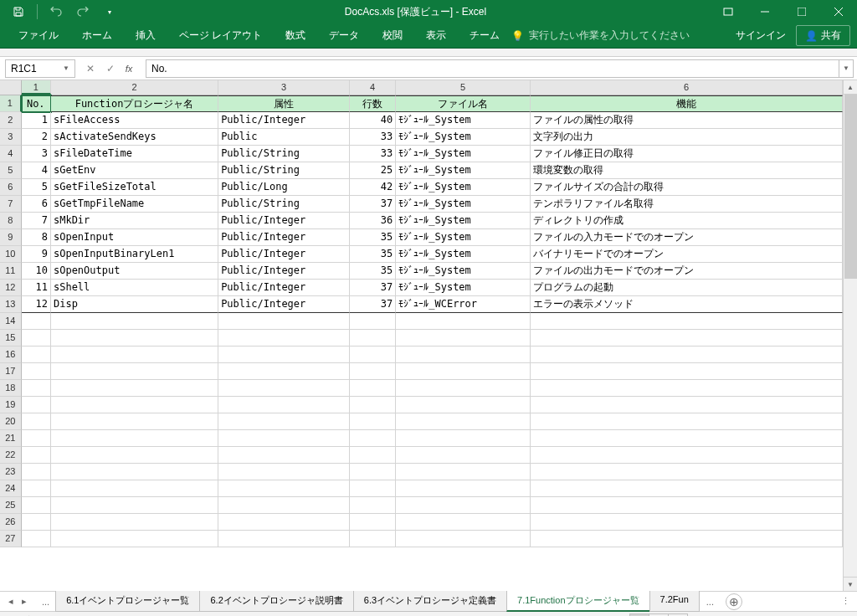 The image size is (857, 616). Describe the element at coordinates (373, 171) in the screenshot. I see `cell: 25` at that location.